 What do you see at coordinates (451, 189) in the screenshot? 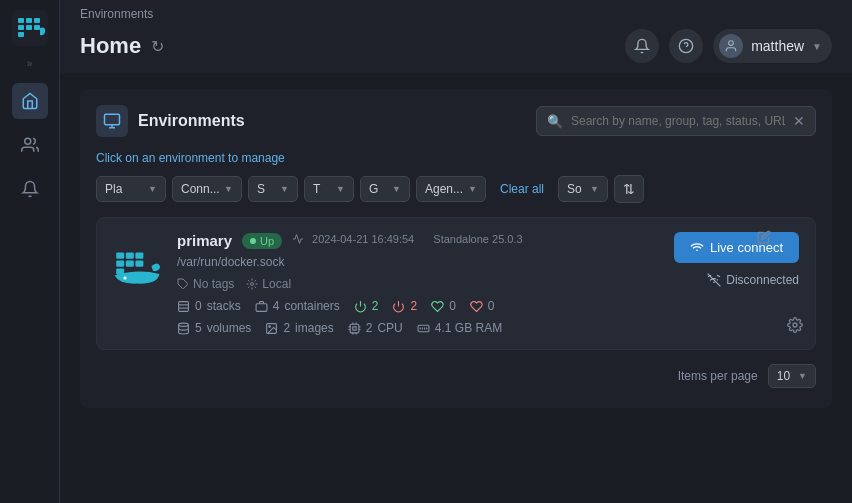
I see `filter-agent: Agen... ▼` at bounding box center [451, 189].